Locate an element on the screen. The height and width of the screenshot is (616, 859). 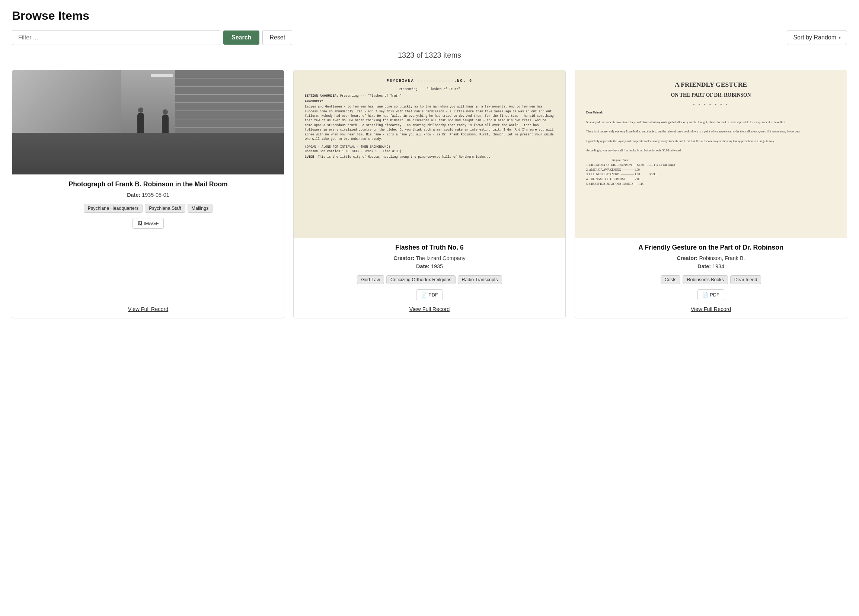
search-bar: Search Reset Sort by Random ▾ is located at coordinates (430, 38).